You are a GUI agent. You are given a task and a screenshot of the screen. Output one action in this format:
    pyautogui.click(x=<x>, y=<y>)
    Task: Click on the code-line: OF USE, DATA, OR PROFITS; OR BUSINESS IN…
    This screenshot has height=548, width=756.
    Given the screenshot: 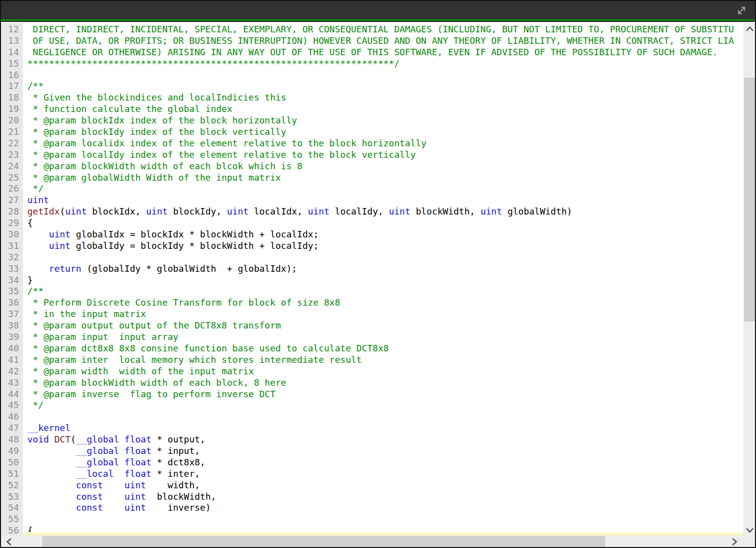 What is the action you would take?
    pyautogui.click(x=385, y=41)
    